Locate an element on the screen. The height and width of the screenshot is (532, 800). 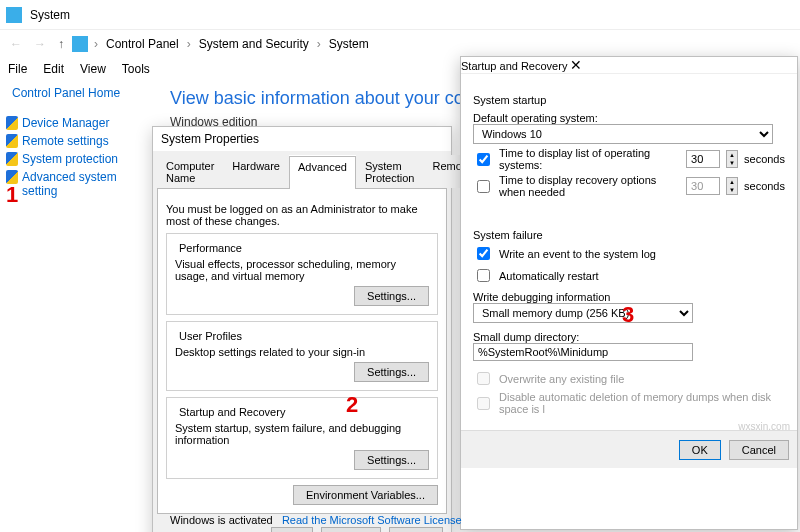
tab-hardware: Hardware is located at coordinates (256, 172).